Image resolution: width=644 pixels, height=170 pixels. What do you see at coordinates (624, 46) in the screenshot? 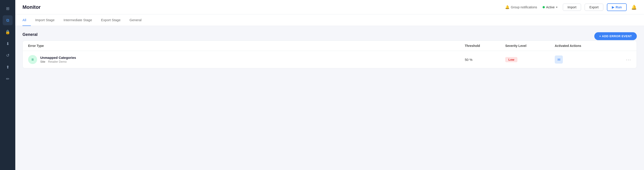
I see `col-more` at bounding box center [624, 46].